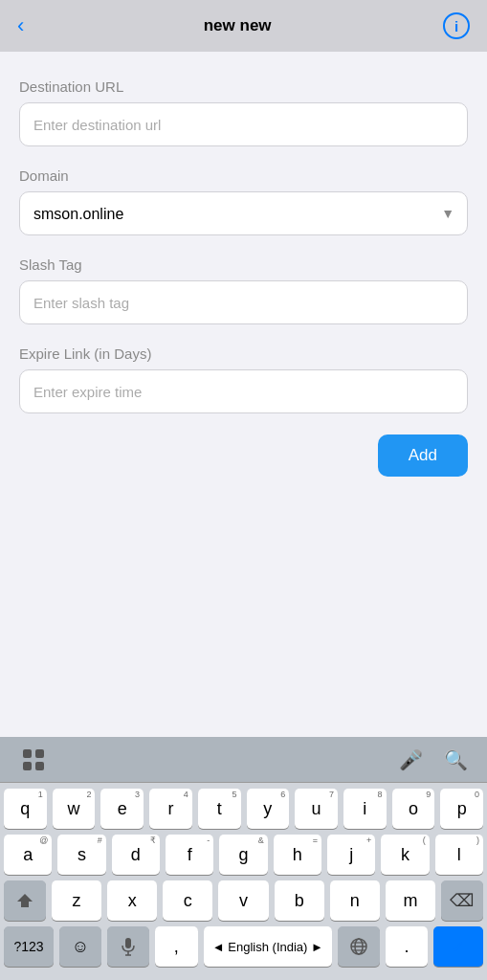 Image resolution: width=487 pixels, height=980 pixels. I want to click on period-key: ., so click(407, 947).